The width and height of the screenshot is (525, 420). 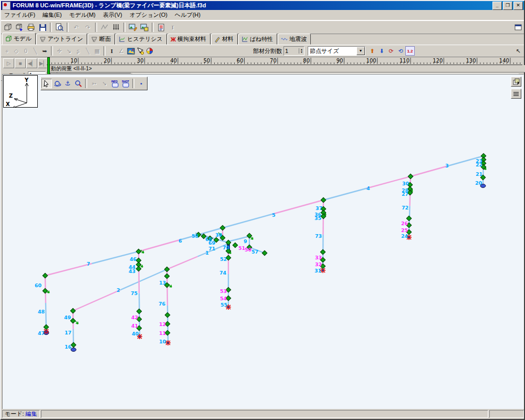 What do you see at coordinates (518, 27) in the screenshot?
I see `window-icon` at bounding box center [518, 27].